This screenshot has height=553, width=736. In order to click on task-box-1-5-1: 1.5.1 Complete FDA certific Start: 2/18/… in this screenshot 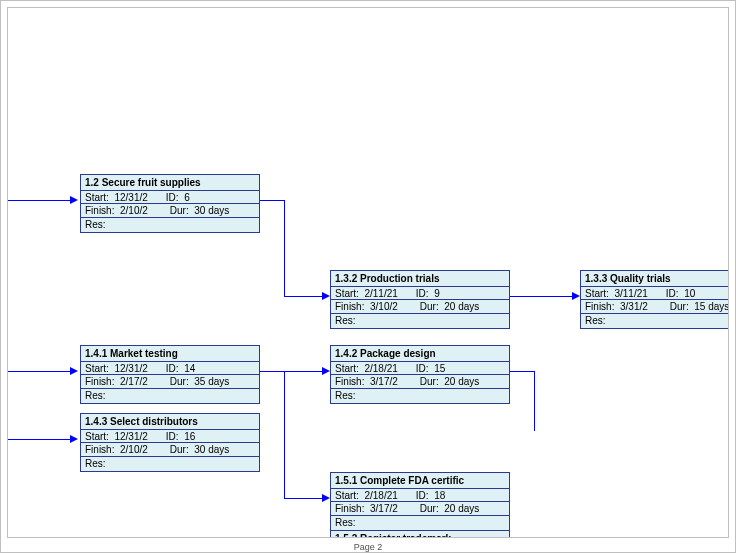, I will do `click(420, 502)`.